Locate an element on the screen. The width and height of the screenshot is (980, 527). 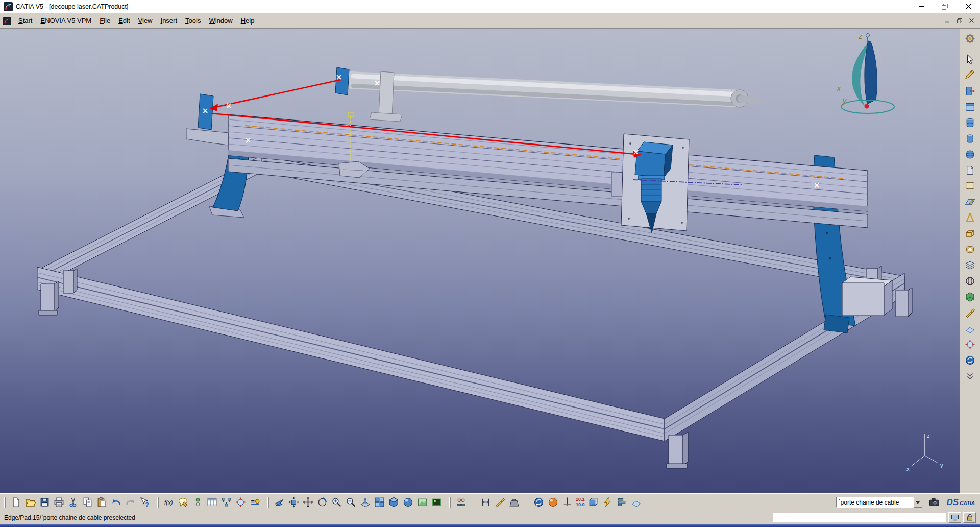
comment-pencil-button is located at coordinates (183, 502).